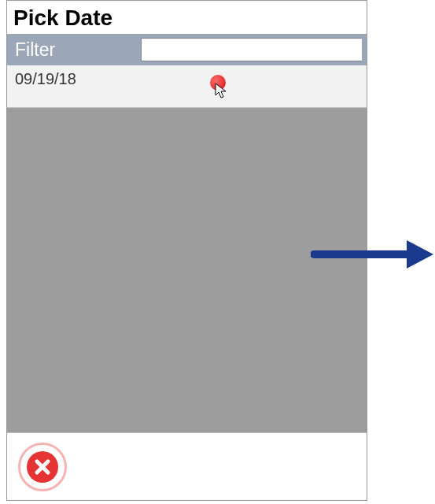  I want to click on list-item: 09/19/18, so click(187, 87).